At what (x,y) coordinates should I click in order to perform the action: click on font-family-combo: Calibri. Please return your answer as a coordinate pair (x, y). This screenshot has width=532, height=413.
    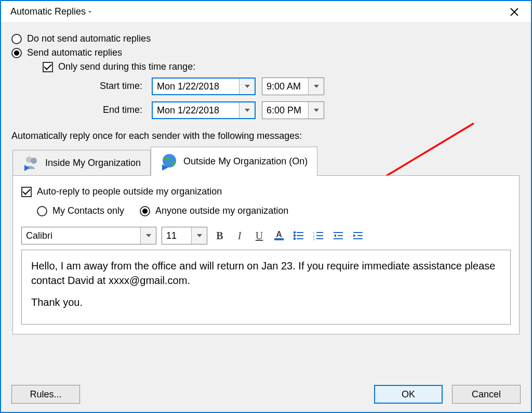
    Looking at the image, I should click on (89, 236).